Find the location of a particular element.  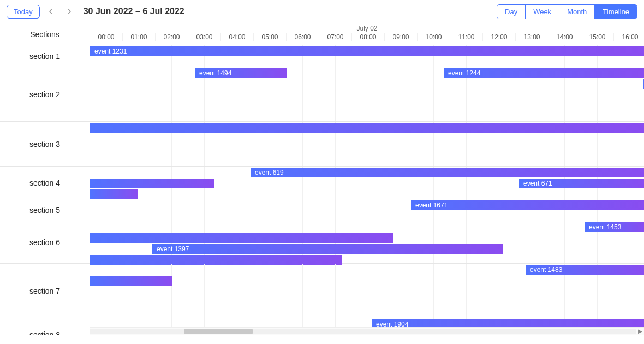

timeline-row: event 1453event 1397 is located at coordinates (367, 242).